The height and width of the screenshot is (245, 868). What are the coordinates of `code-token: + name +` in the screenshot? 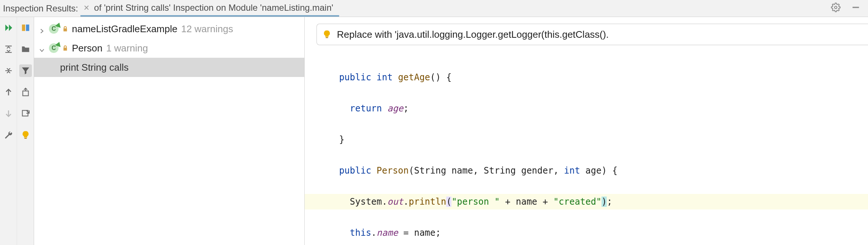 It's located at (526, 202).